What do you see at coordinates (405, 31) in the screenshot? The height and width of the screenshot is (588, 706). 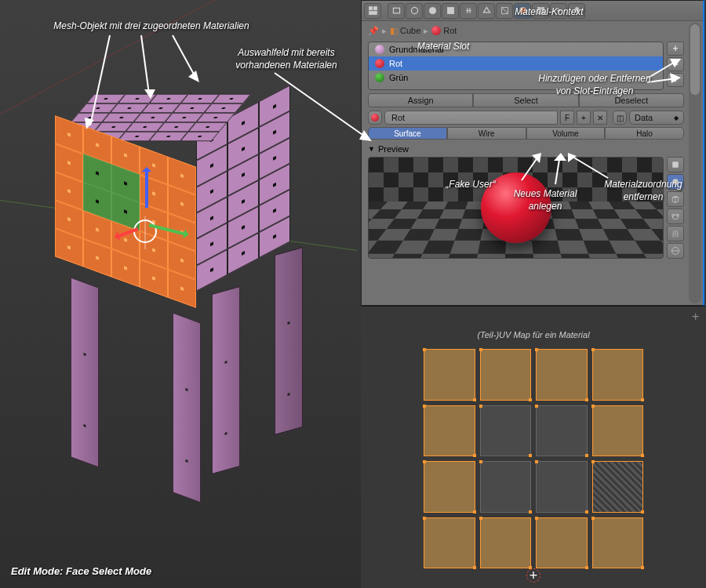 I see `breadcrumb-object: ◧Cube` at bounding box center [405, 31].